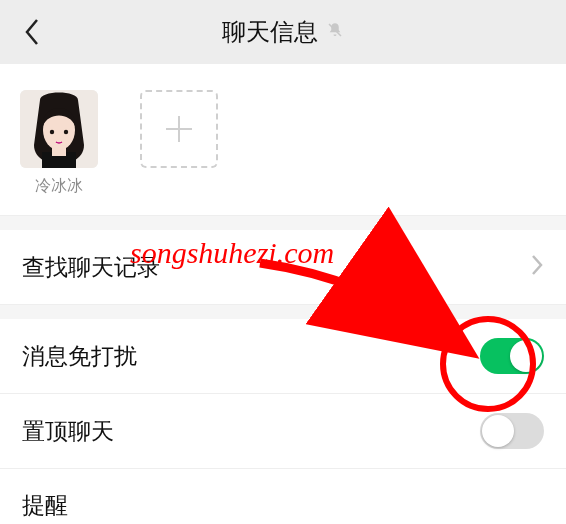 This screenshot has width=566, height=524. What do you see at coordinates (283, 32) in the screenshot?
I see `page-title: 聊天信息` at bounding box center [283, 32].